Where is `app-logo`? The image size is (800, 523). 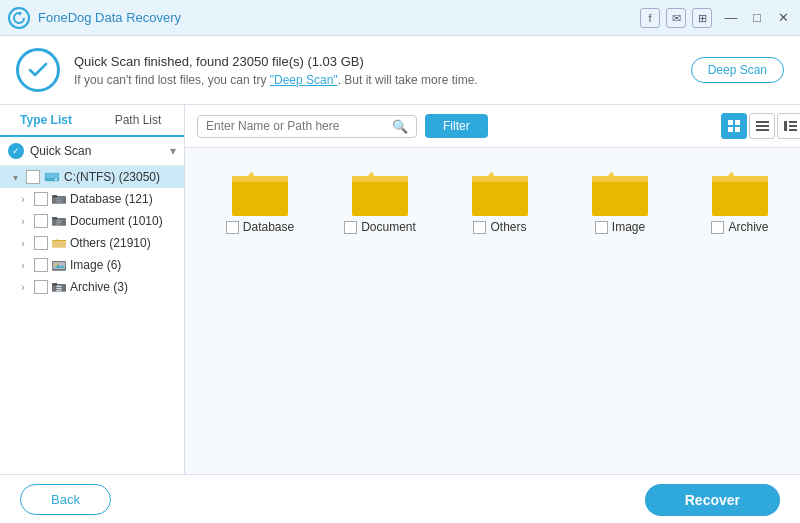
app-logo is located at coordinates (19, 18).